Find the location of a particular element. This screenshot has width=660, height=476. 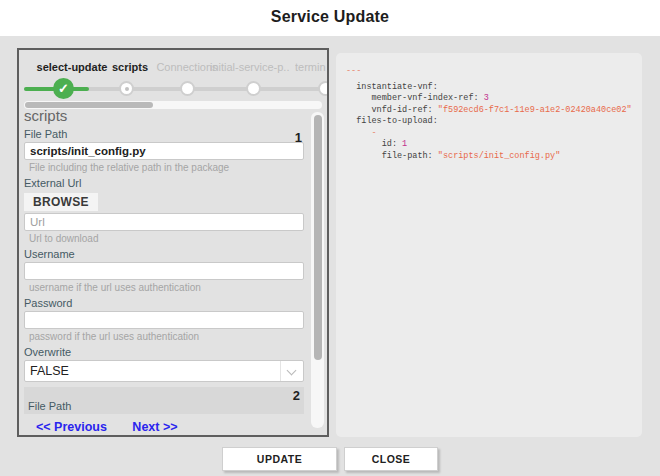

code-line: id: 1 is located at coordinates (494, 145).